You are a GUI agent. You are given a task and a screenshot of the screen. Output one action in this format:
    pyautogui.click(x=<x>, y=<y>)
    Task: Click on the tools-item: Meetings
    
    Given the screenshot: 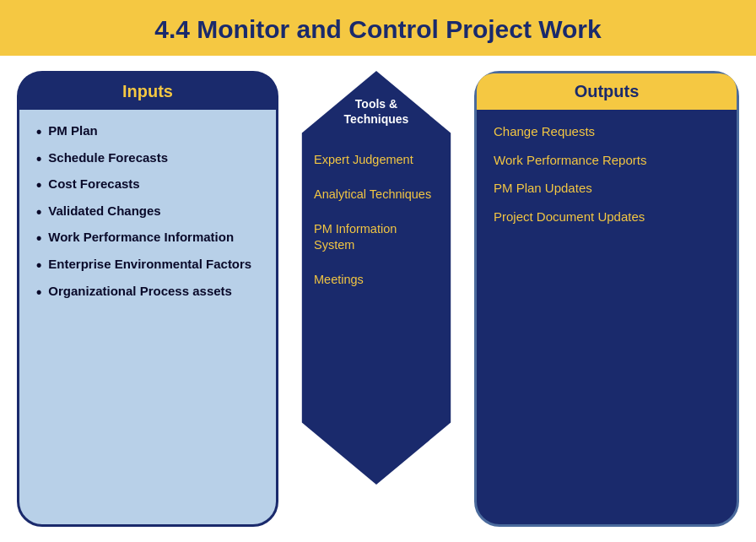 What is the action you would take?
    pyautogui.click(x=376, y=280)
    